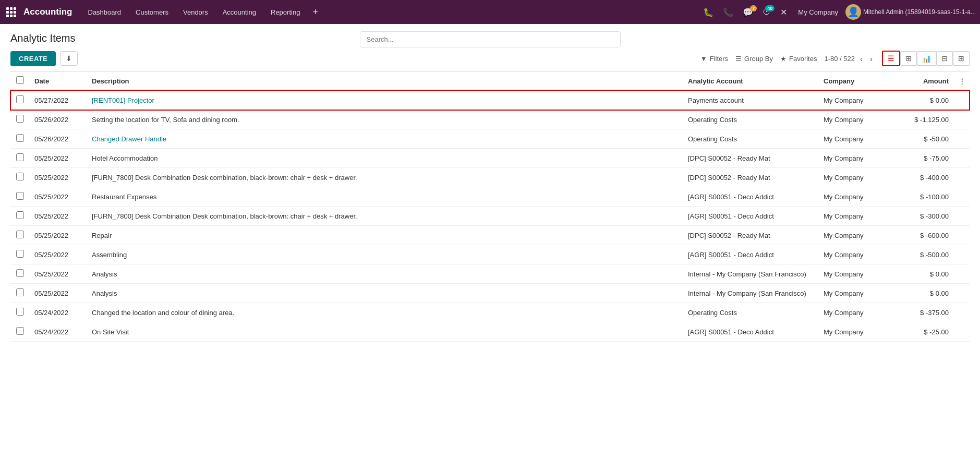 This screenshot has width=980, height=471. What do you see at coordinates (490, 139) in the screenshot?
I see `table-row: 05/26/2022 Changed Drawer Handle Operati…` at bounding box center [490, 139].